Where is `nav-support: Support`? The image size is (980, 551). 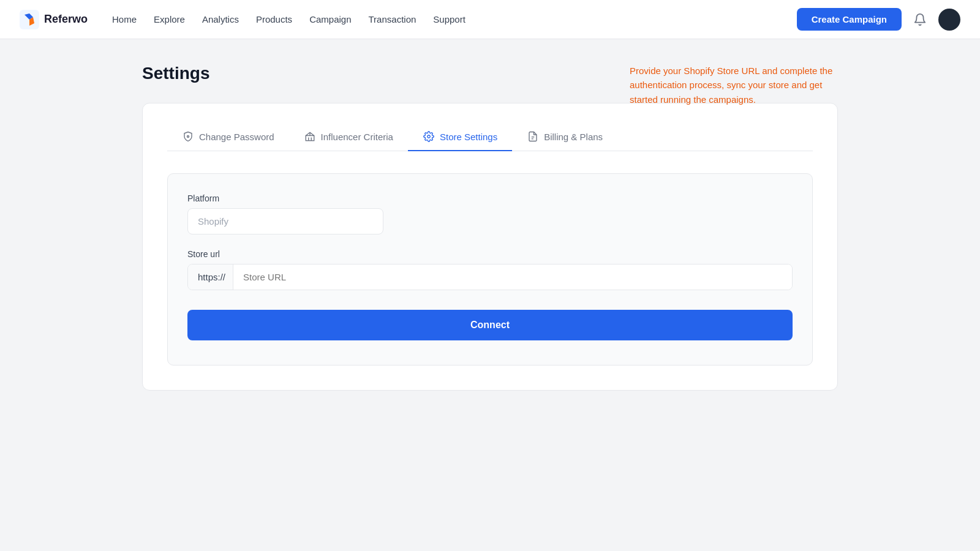 nav-support: Support is located at coordinates (450, 20).